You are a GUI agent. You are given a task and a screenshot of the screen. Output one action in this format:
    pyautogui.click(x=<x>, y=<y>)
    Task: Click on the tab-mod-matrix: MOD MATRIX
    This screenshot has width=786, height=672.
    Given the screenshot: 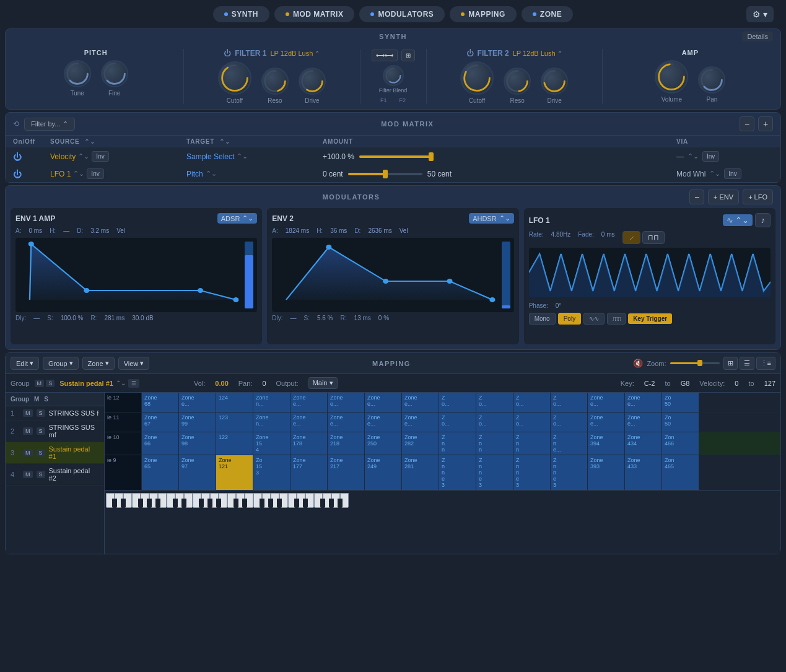 What is the action you would take?
    pyautogui.click(x=315, y=14)
    